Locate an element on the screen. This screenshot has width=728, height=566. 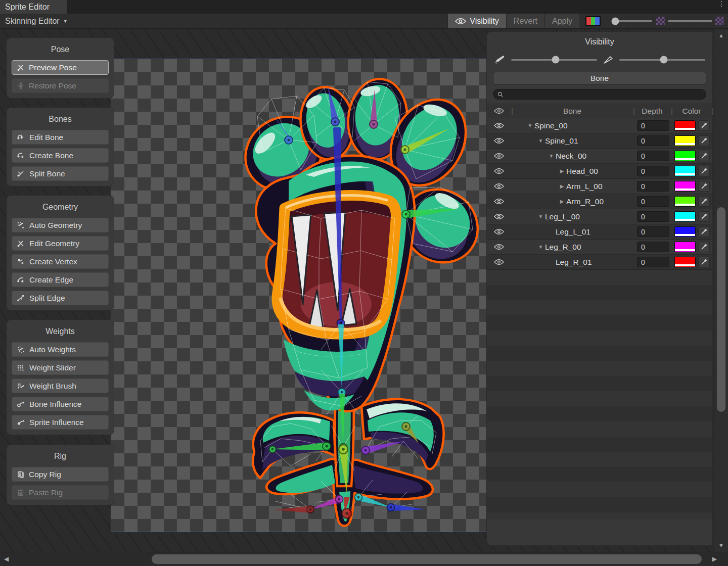
create-vertex-button: Create Vertex is located at coordinates (60, 262).